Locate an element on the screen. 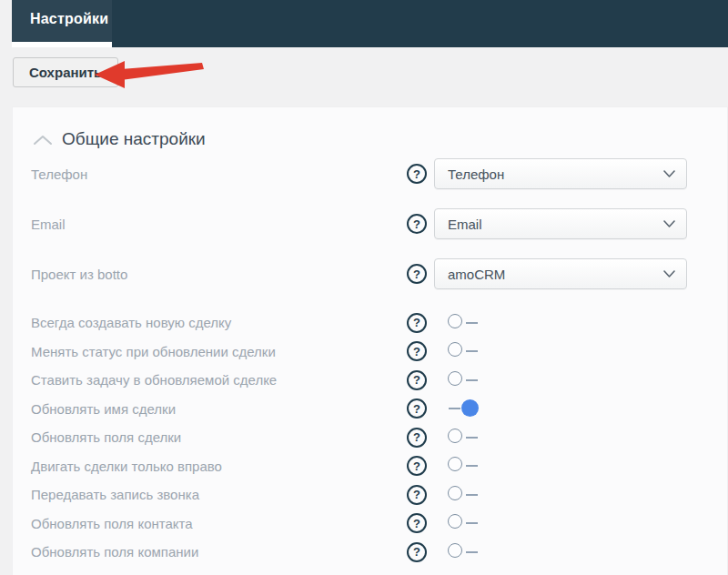 This screenshot has height=575, width=728. select-dropdown: Email is located at coordinates (561, 224).